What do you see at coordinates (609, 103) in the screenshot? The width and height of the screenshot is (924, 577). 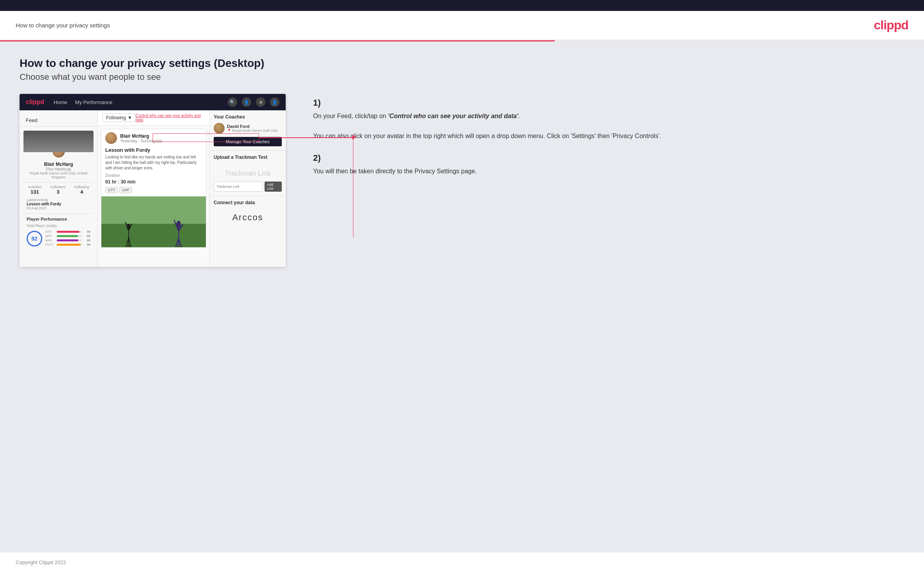 I see `instruction-1-number: 1)` at bounding box center [609, 103].